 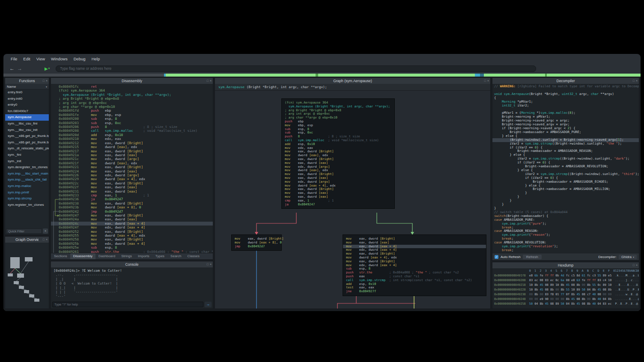 What do you see at coordinates (132, 235) in the screenshot?
I see `disasm-line: 0x08049255 mov dword [eax + 4], edx` at bounding box center [132, 235].